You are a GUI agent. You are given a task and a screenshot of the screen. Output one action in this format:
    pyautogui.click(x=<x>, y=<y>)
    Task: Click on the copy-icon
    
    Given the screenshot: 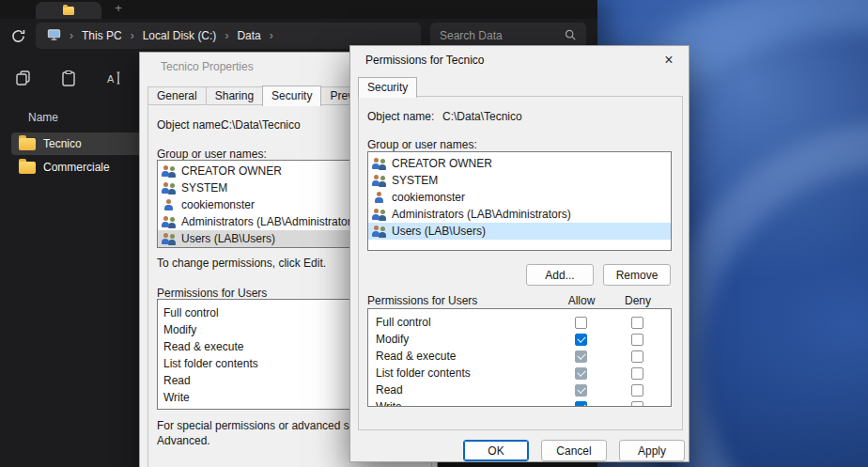 What is the action you would take?
    pyautogui.click(x=23, y=78)
    